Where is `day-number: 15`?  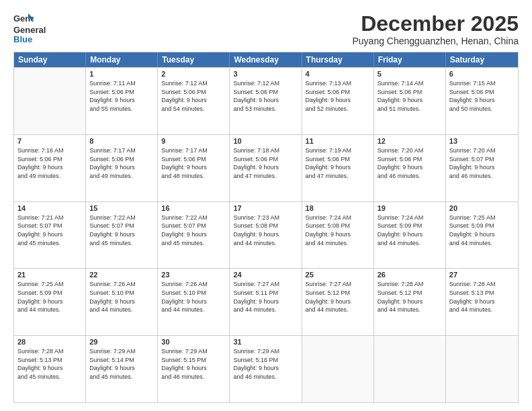
day-number: 15 is located at coordinates (122, 208).